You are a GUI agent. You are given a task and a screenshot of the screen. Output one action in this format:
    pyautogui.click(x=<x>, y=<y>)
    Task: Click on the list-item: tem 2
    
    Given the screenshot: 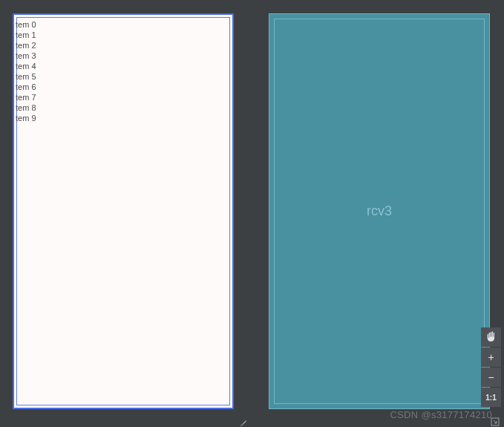 What is the action you would take?
    pyautogui.click(x=122, y=45)
    